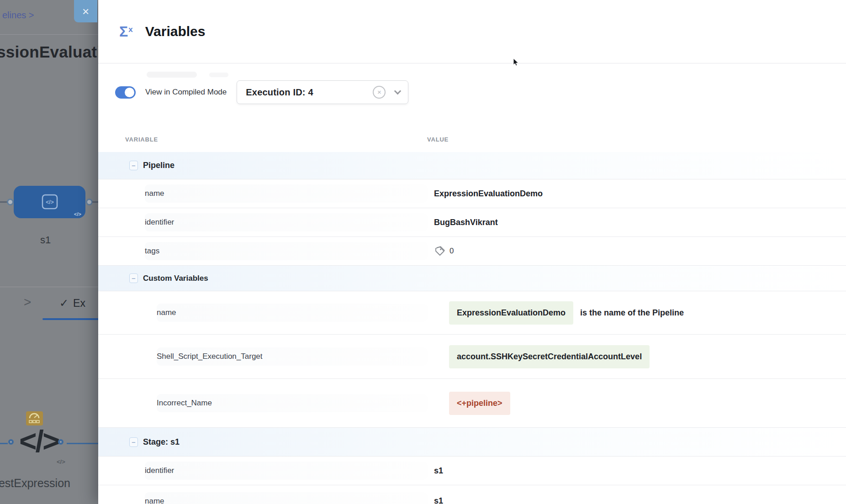  What do you see at coordinates (49, 52) in the screenshot?
I see `pipeline-page-title: ssionEvaluati` at bounding box center [49, 52].